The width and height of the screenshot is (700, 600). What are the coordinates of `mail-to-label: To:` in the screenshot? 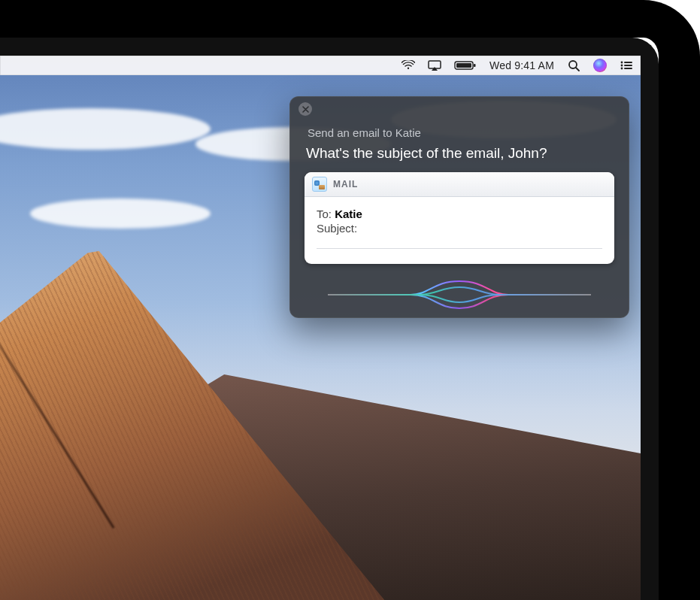 It's located at (324, 214).